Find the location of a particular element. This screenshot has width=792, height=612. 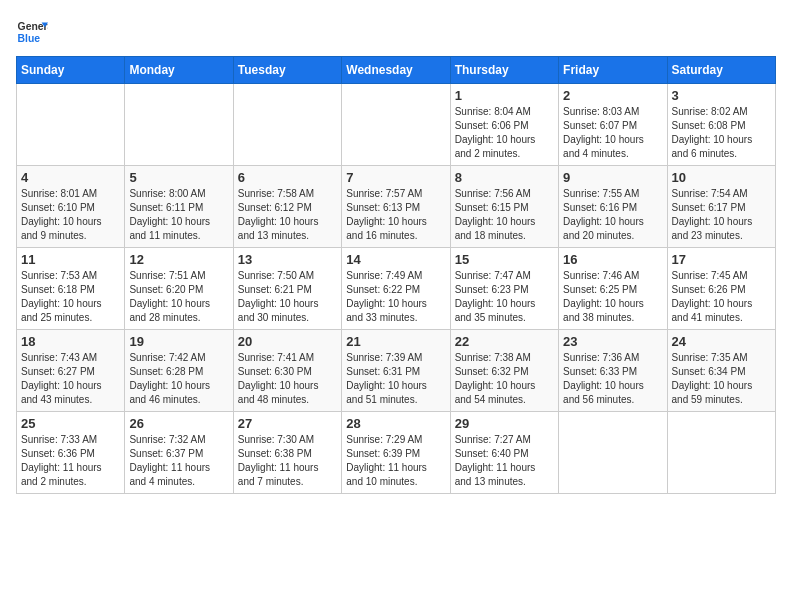

day-info: Sunrise: 7:38 AM Sunset: 6:32 PM Dayligh… is located at coordinates (504, 379).